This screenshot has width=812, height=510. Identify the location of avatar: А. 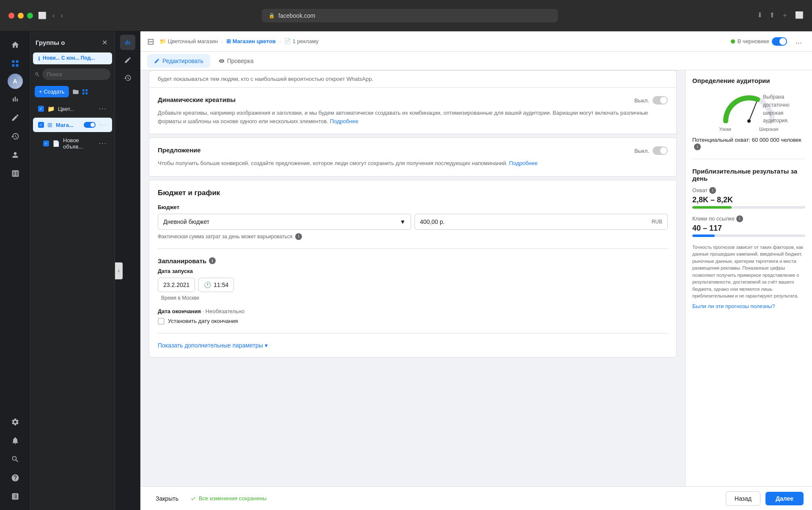
(15, 81).